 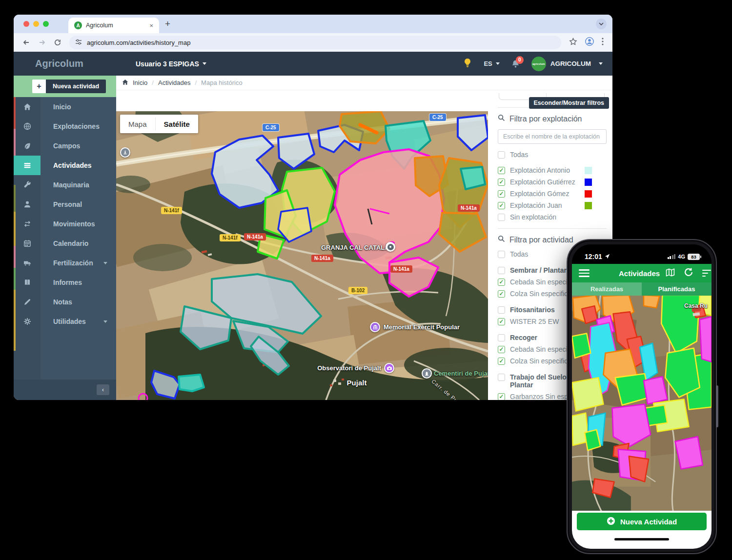 What do you see at coordinates (138, 124) in the screenshot?
I see `map-type-map-button: Mapa` at bounding box center [138, 124].